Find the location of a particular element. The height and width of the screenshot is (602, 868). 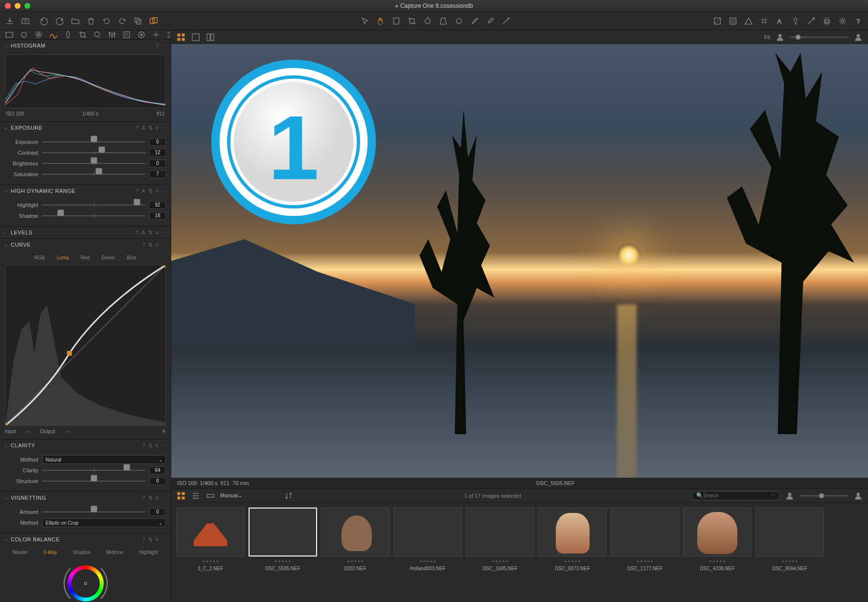

hdr-header: ⌄ HIGH DYNAMIC RANGE ?A⇅≡⋯ is located at coordinates (85, 191).